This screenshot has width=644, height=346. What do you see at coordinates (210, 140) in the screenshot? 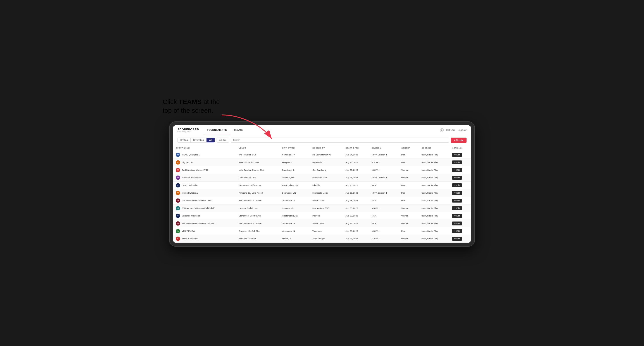
I see `filter-all-btn: All` at bounding box center [210, 140].